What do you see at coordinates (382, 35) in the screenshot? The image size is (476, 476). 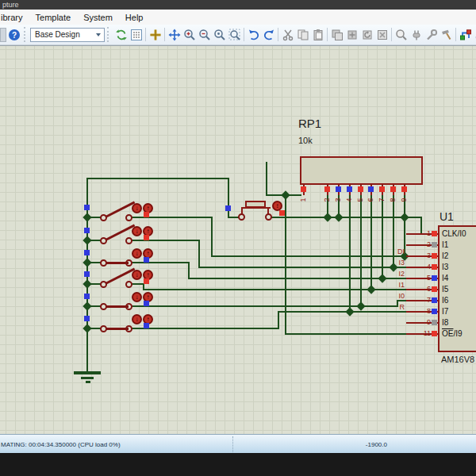 I see `block-delete-icon` at bounding box center [382, 35].